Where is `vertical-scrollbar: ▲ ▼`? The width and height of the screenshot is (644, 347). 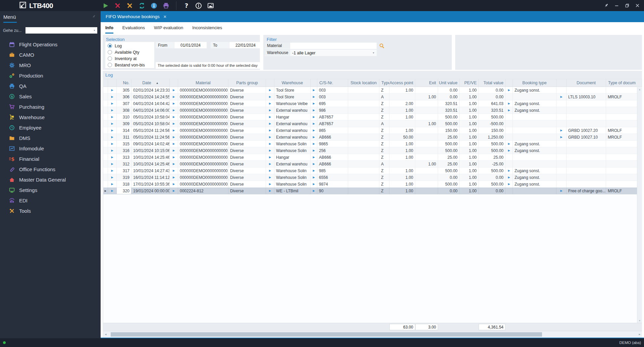 vertical-scrollbar: ▲ ▼ is located at coordinates (639, 205).